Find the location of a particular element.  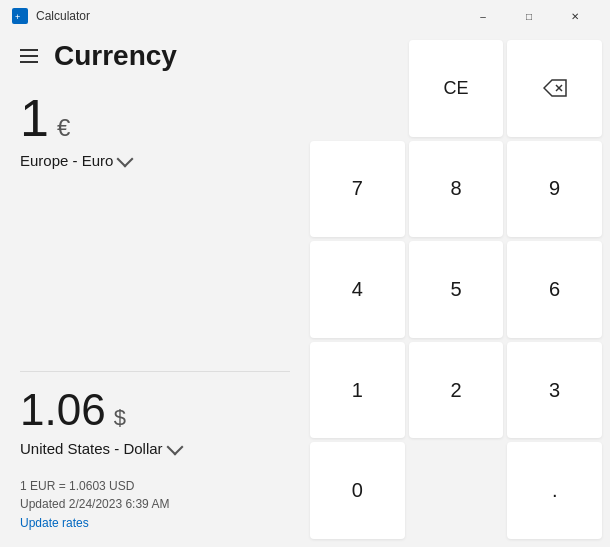

app-icon: + is located at coordinates (20, 16).